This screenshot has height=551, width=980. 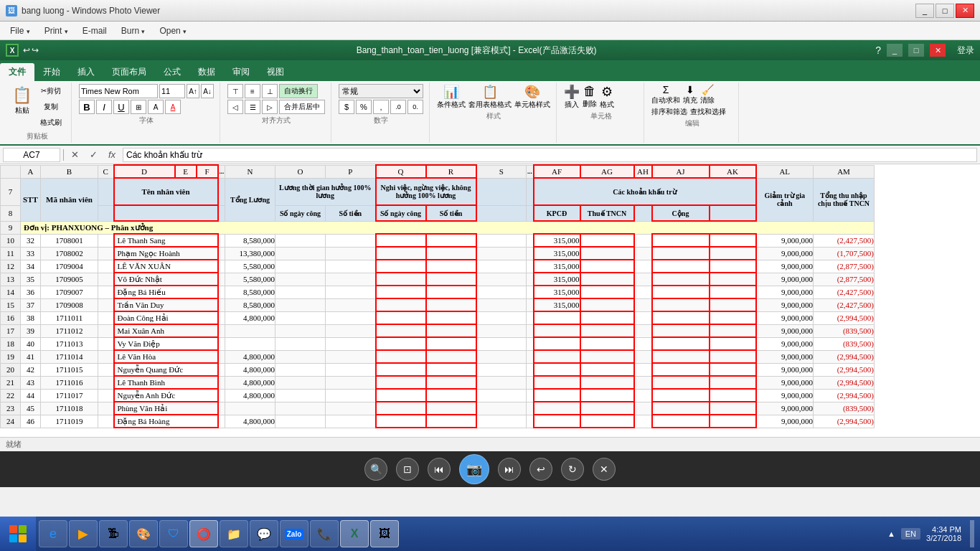 What do you see at coordinates (166, 253) in the screenshot?
I see `cell-def11: Phạm Ngọc Hoành` at bounding box center [166, 253].